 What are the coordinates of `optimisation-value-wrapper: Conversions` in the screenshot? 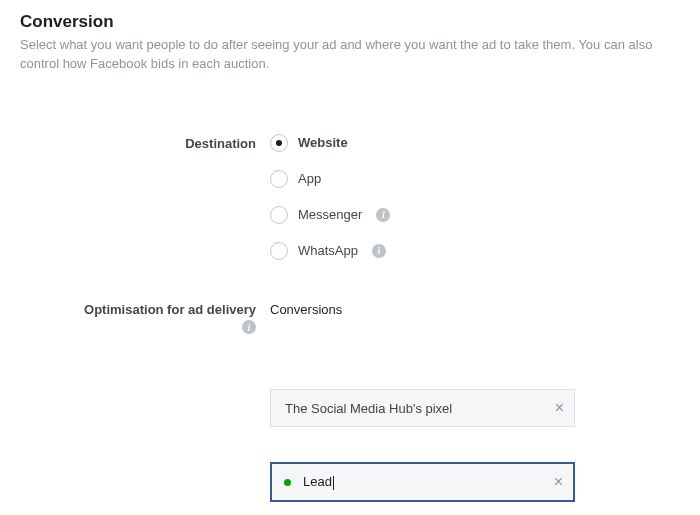 It's located at (475, 318).